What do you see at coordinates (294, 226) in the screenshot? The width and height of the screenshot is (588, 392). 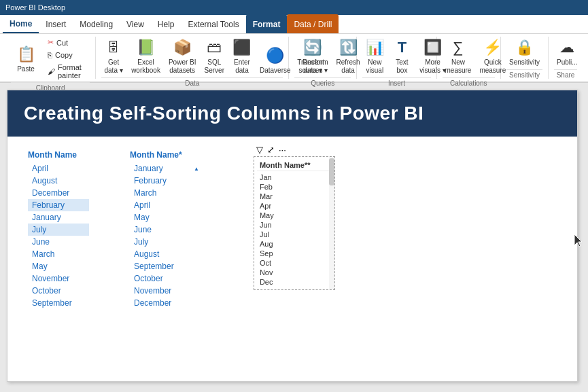 I see `slicer-wrapper: ▽ ⤢ ··· Month Name** Jan Feb Mar Apr May…` at bounding box center [294, 226].